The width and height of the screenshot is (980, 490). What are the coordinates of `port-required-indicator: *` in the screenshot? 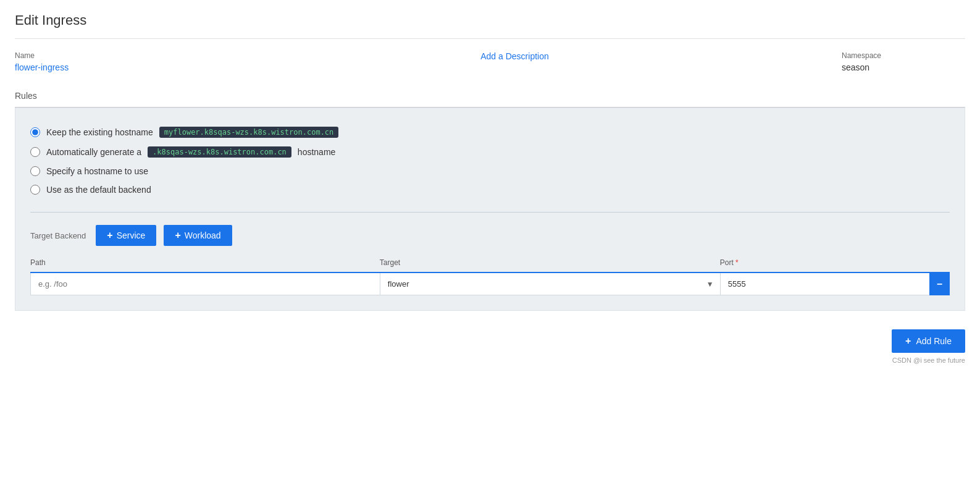 It's located at (737, 263).